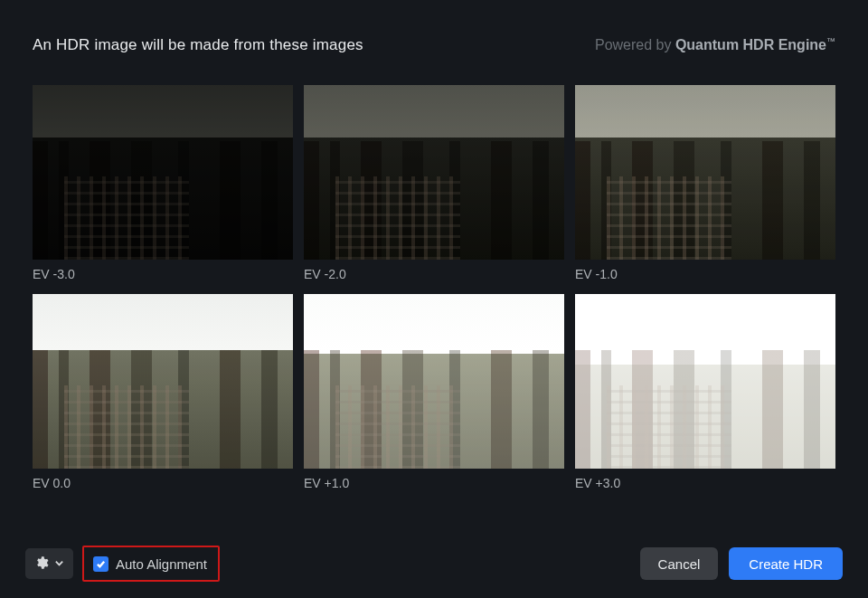 Image resolution: width=868 pixels, height=598 pixels. Describe the element at coordinates (161, 565) in the screenshot. I see `auto-alignment-label: Auto Alignment` at that location.